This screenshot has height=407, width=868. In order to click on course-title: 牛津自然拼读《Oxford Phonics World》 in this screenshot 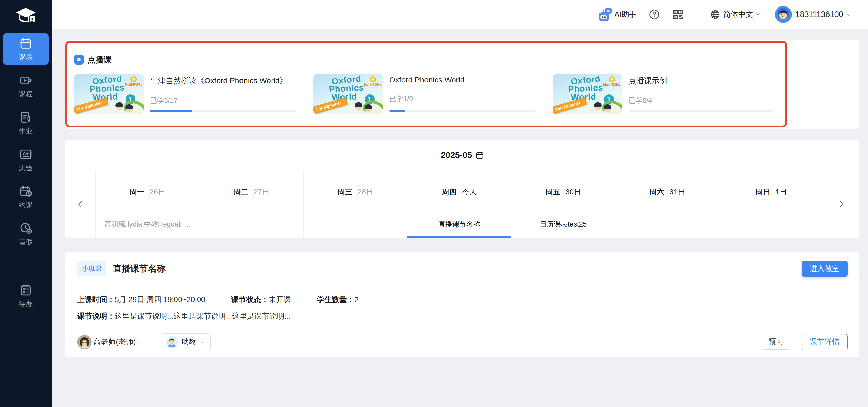, I will do `click(223, 81)`.